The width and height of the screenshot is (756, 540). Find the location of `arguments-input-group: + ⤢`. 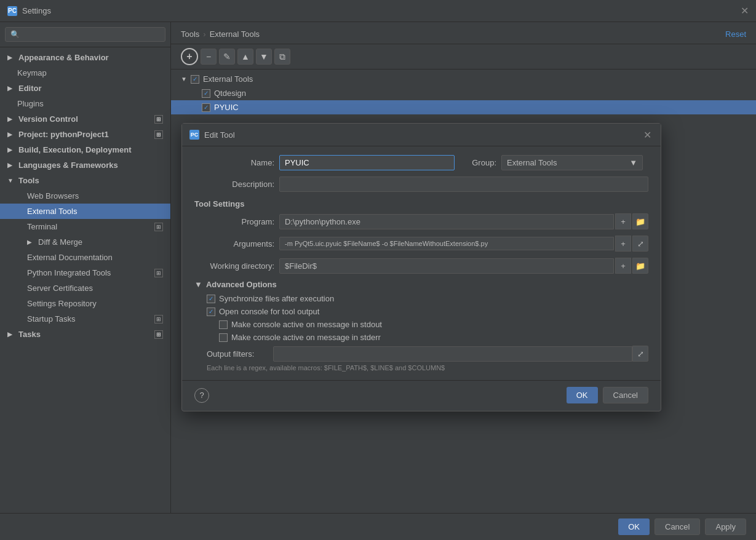

arguments-input-group: + ⤢ is located at coordinates (464, 244).